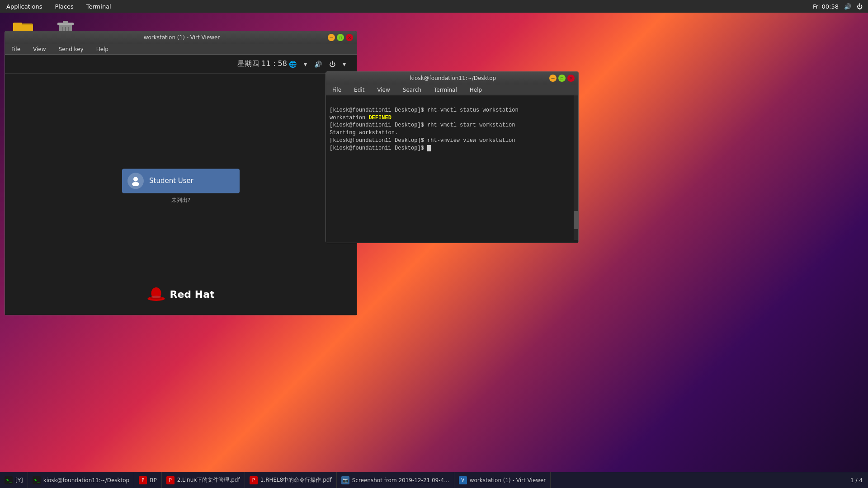 This screenshot has width=868, height=488. What do you see at coordinates (860, 6) in the screenshot?
I see `power-icon: ⏻` at bounding box center [860, 6].